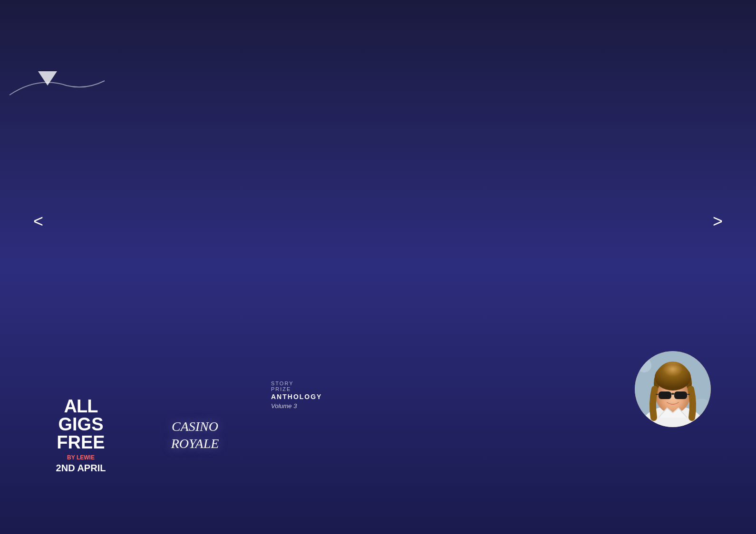 Image resolution: width=756 pixels, height=534 pixels. I want to click on book-2-title: CASINOROYALE, so click(195, 435).